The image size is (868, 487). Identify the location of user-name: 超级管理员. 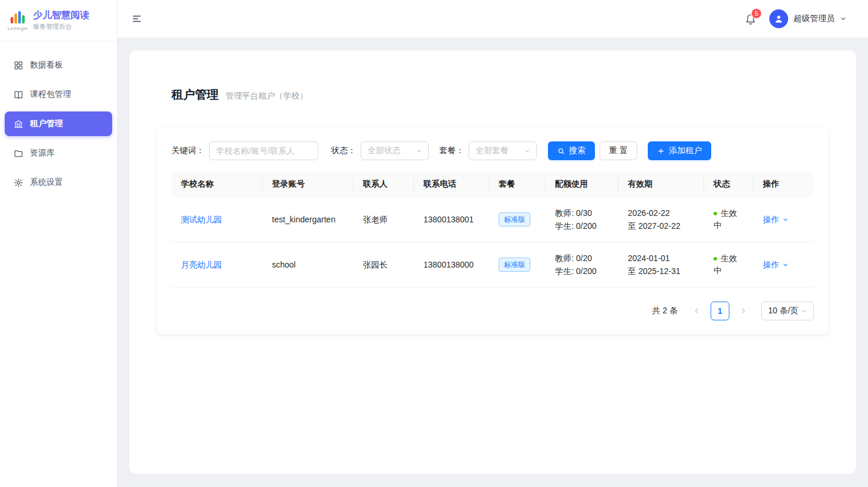
(814, 19).